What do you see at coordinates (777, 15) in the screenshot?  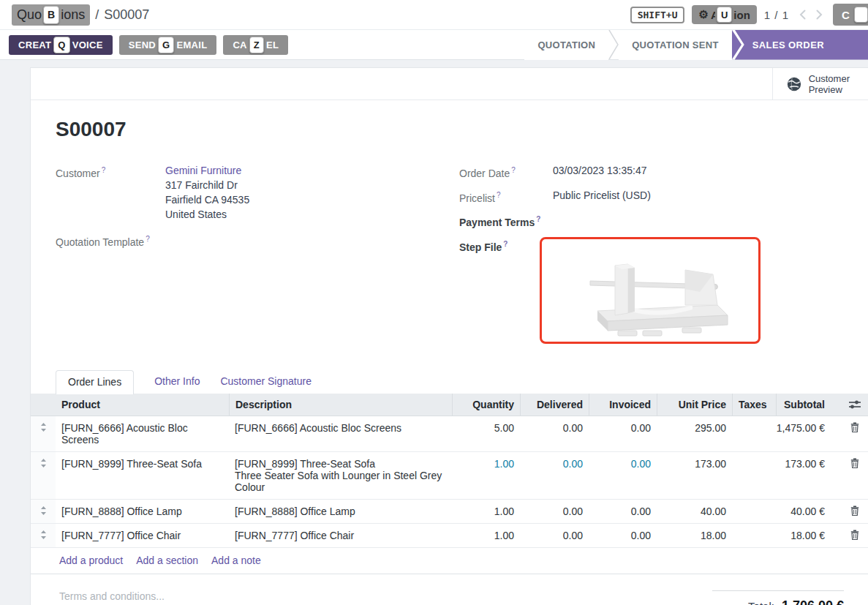 I see `pager-counter: 1 / 1` at bounding box center [777, 15].